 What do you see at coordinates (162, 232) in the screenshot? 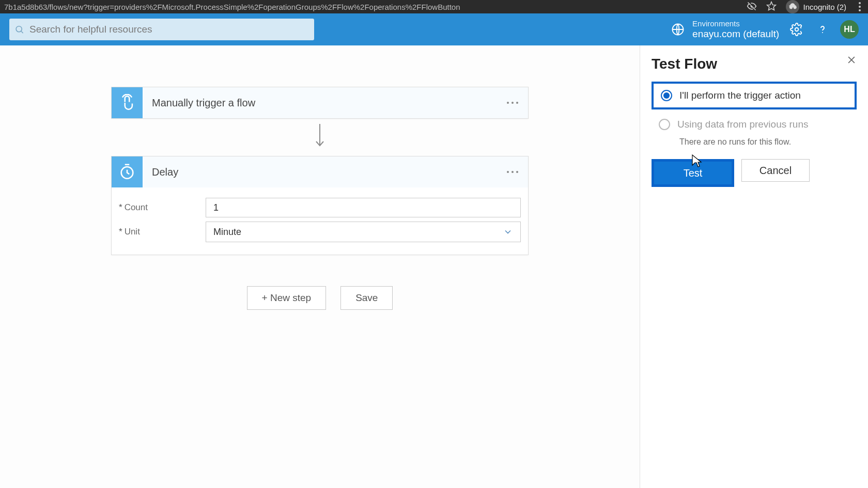
I see `unit-label: *Unit` at bounding box center [162, 232].